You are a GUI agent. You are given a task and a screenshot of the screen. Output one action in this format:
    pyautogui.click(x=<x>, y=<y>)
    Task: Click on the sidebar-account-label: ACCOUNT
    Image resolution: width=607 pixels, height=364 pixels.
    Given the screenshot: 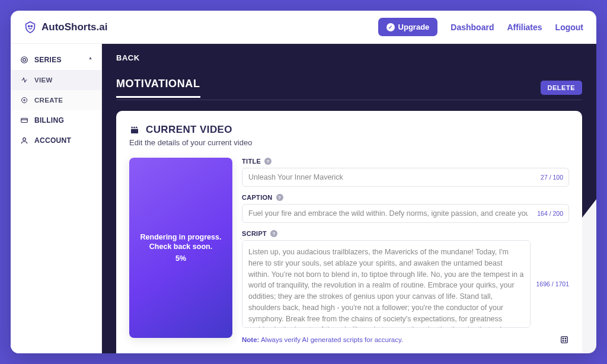 What is the action you would take?
    pyautogui.click(x=53, y=141)
    